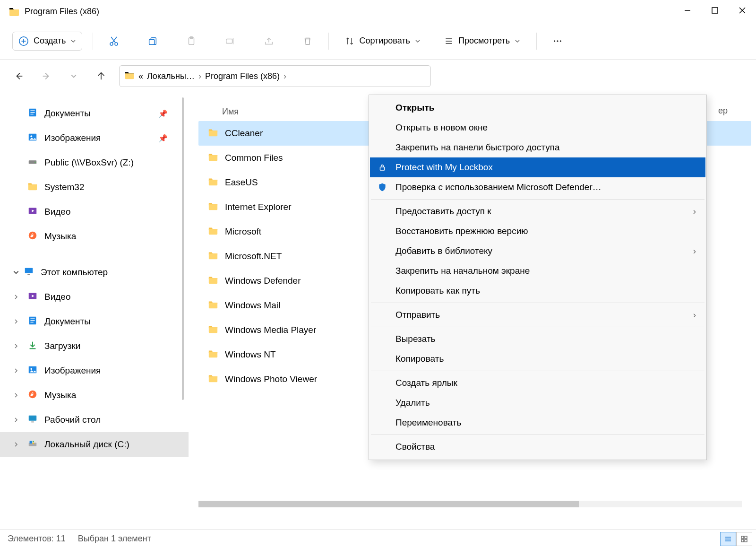 The width and height of the screenshot is (756, 548). I want to click on recent-button, so click(74, 76).